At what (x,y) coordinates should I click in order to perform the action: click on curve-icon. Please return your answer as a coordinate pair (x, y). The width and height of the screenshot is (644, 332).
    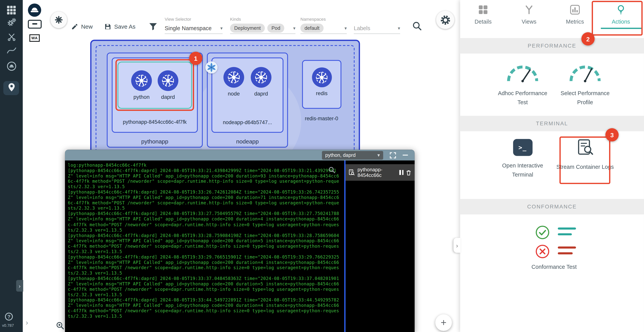
    Looking at the image, I should click on (12, 50).